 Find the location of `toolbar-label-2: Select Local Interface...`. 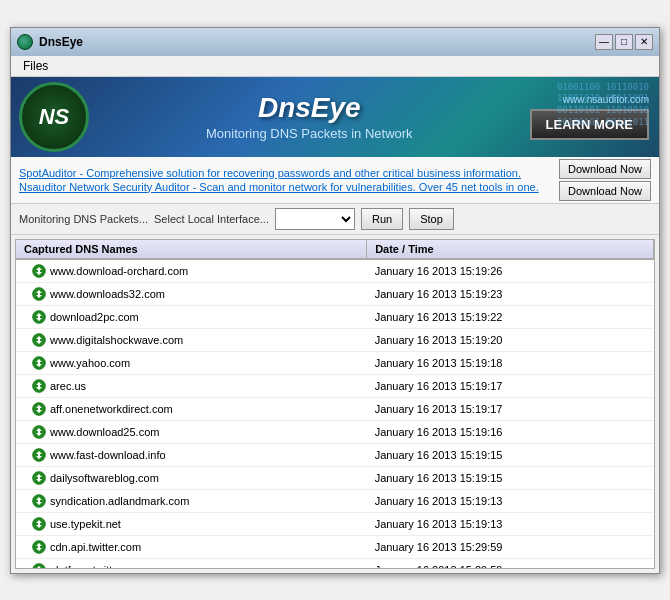

toolbar-label-2: Select Local Interface... is located at coordinates (212, 219).